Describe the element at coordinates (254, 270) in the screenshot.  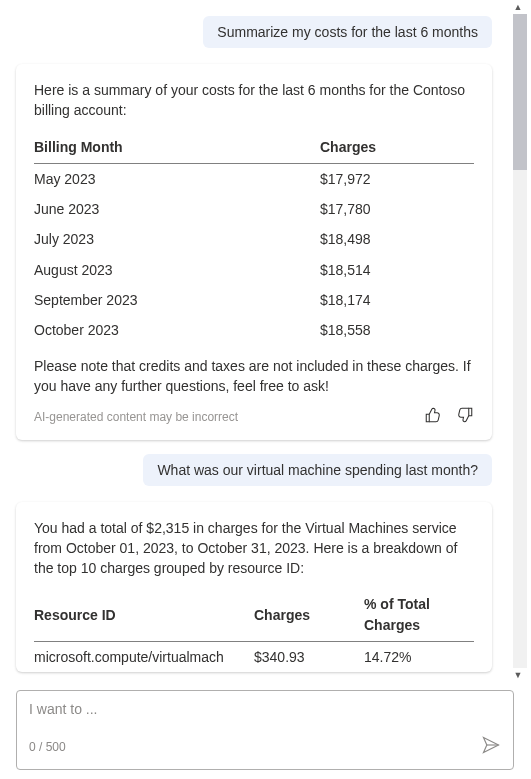
I see `table-row: August 2023$18,514` at that location.